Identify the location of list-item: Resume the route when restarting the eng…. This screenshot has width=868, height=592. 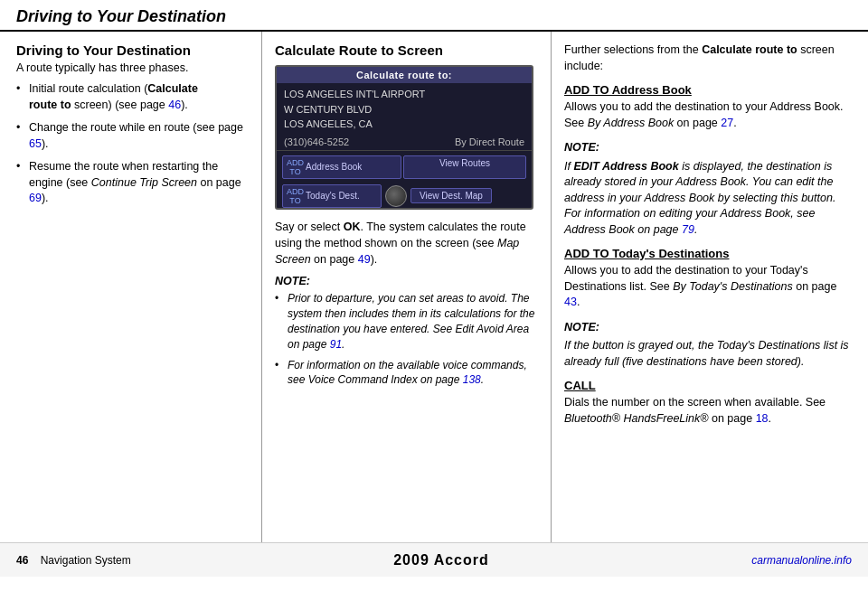
(132, 183).